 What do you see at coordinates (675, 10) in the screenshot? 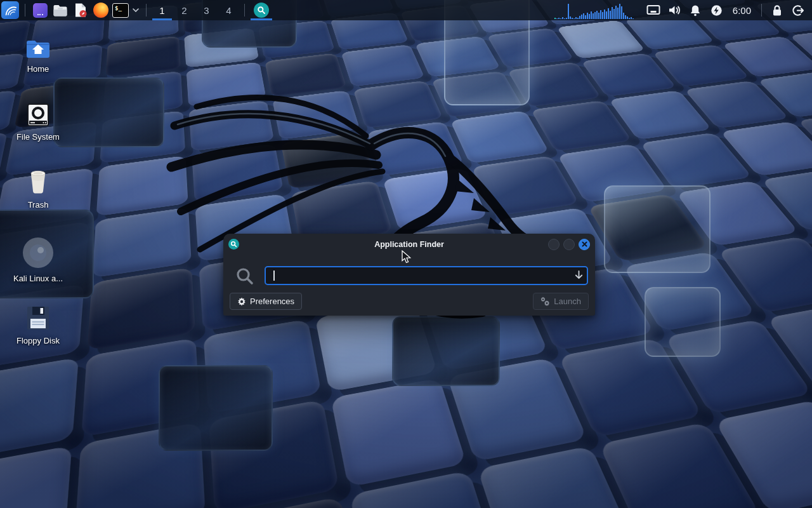
I see `volume-icon` at bounding box center [675, 10].